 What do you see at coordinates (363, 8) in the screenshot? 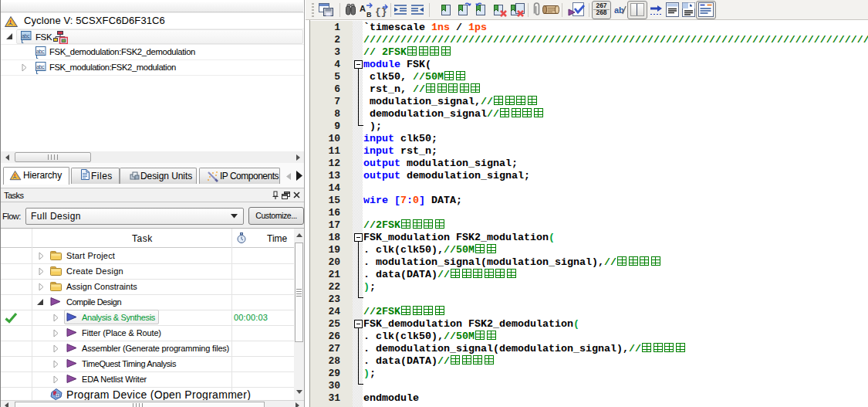
I see `svg-text: A` at bounding box center [363, 8].